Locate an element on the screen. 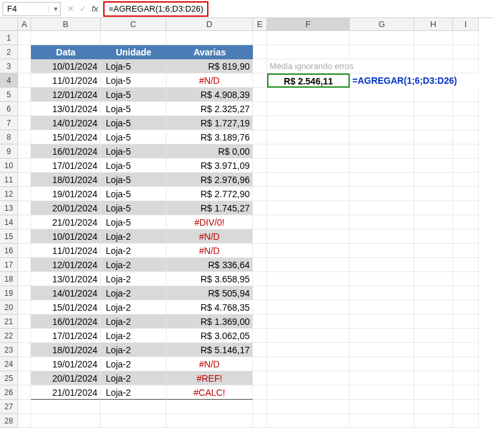  cell-data: 16/01/2024 is located at coordinates (66, 322).